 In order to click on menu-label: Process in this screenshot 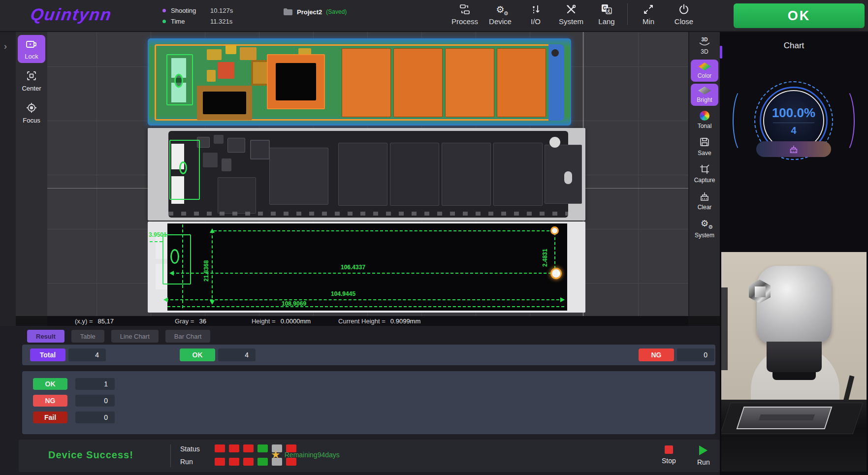, I will do `click(465, 22)`.